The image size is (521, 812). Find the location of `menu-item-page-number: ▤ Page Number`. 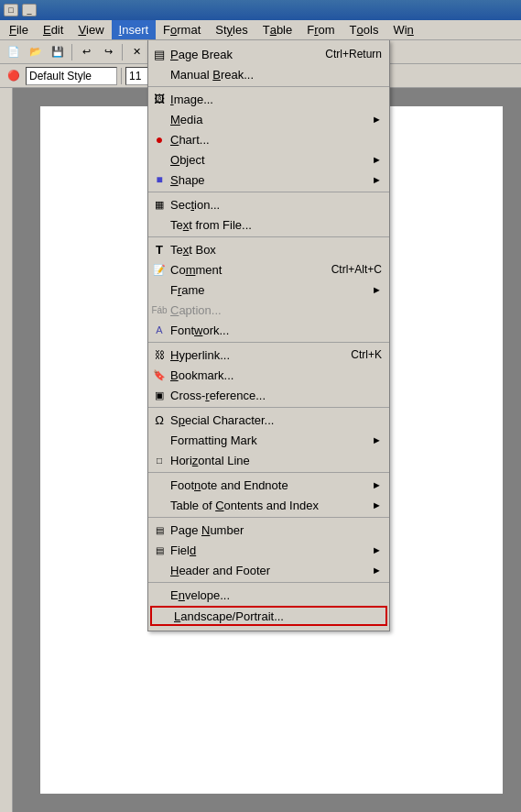

menu-item-page-number: ▤ Page Number is located at coordinates (269, 530).